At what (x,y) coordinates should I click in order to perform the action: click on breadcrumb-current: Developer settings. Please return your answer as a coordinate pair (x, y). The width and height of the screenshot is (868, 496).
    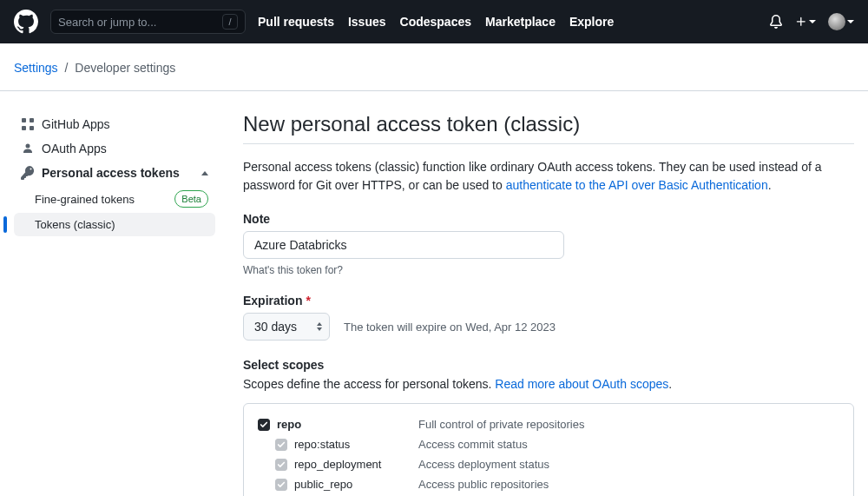
    Looking at the image, I should click on (125, 68).